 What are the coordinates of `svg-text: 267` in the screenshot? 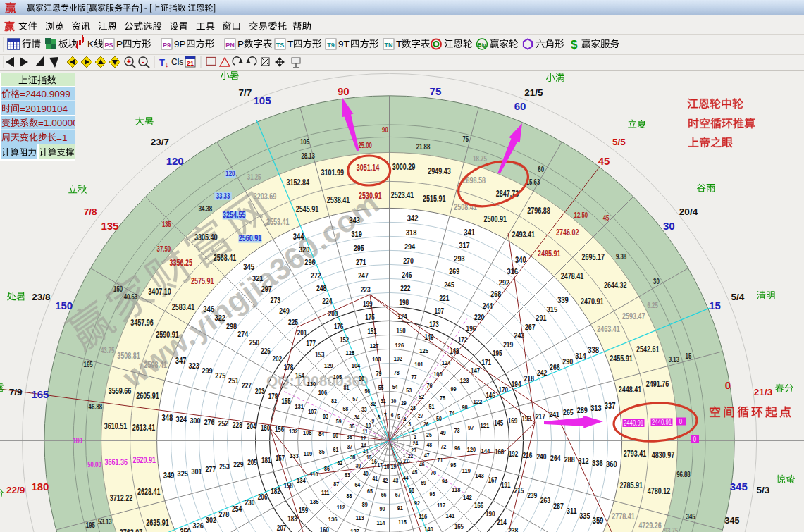 It's located at (530, 327).